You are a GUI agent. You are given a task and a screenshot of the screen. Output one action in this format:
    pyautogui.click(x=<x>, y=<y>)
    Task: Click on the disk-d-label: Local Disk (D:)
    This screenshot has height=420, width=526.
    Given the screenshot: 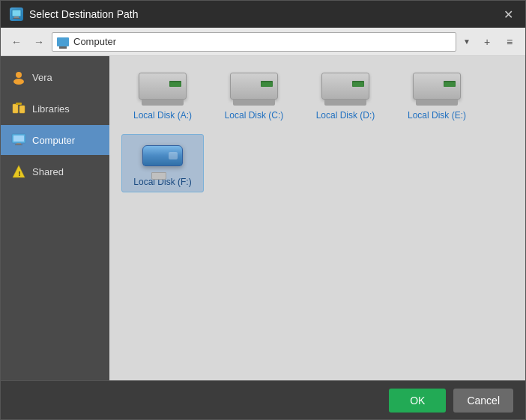 What is the action you would take?
    pyautogui.click(x=346, y=115)
    